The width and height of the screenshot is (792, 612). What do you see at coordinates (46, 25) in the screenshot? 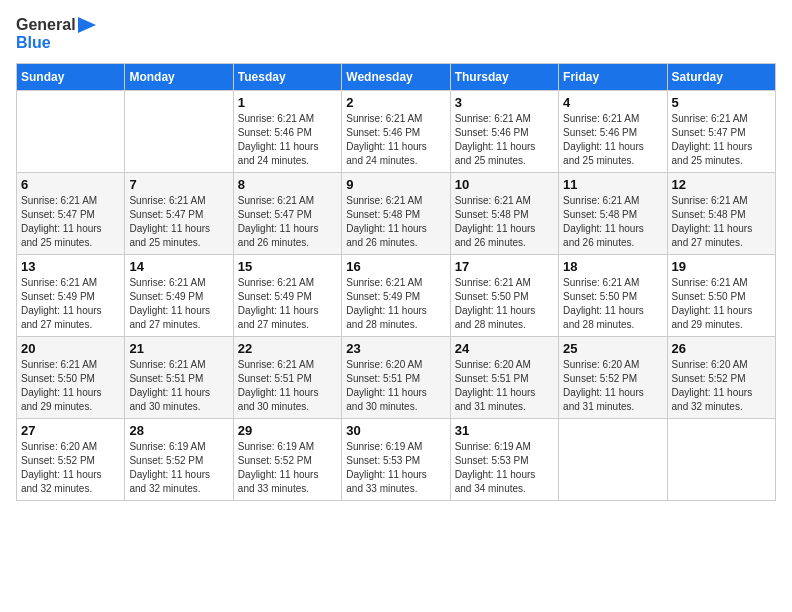
I see `logo-general: General` at bounding box center [46, 25].